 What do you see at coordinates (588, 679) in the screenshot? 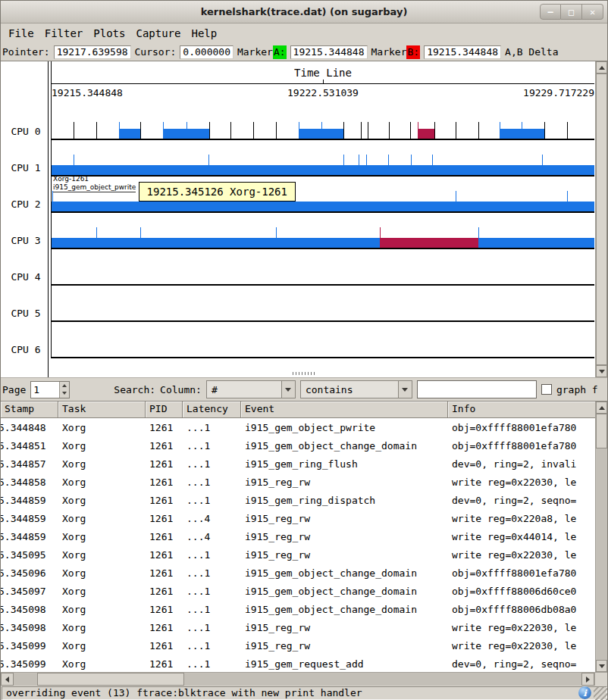
I see `scroll-right-button` at bounding box center [588, 679].